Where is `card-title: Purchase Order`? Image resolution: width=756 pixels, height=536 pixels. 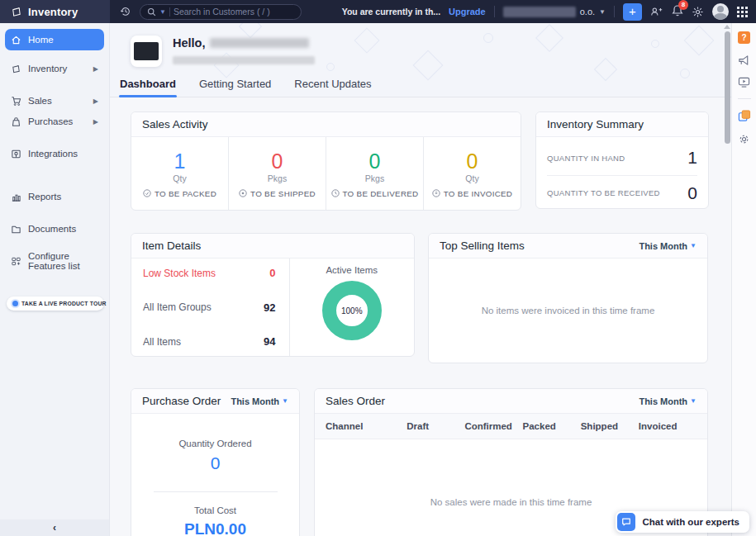 card-title: Purchase Order is located at coordinates (182, 401).